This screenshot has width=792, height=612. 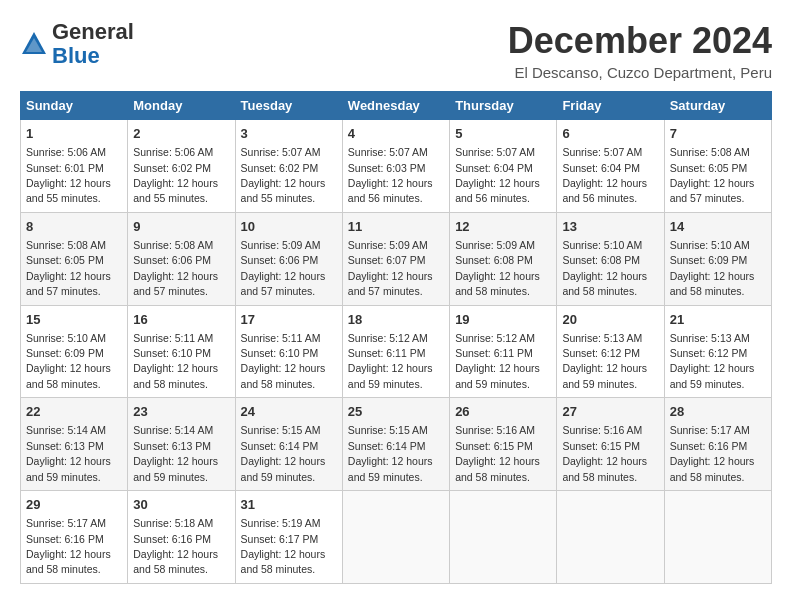 What do you see at coordinates (396, 258) in the screenshot?
I see `calendar-cell: 11Sunrise: 5:09 AMSunset: 6:07 PMDayligh…` at bounding box center [396, 258].